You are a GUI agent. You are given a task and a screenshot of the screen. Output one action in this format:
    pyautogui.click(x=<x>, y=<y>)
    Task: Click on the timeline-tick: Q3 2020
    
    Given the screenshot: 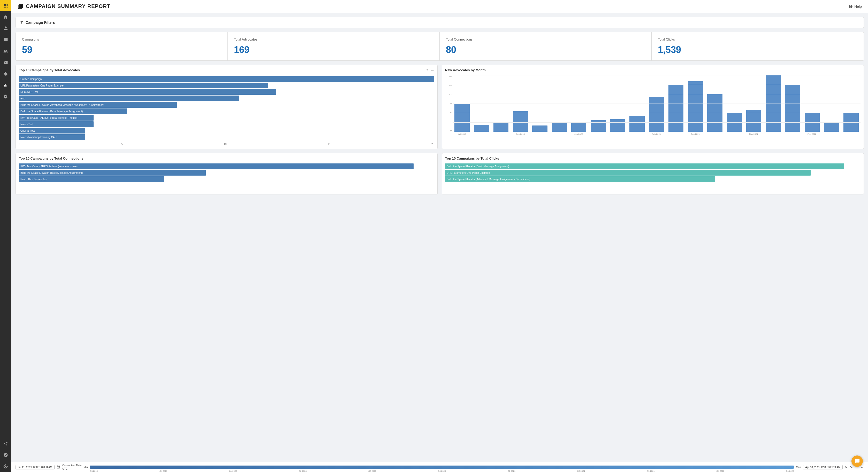 What is the action you would take?
    pyautogui.click(x=372, y=471)
    